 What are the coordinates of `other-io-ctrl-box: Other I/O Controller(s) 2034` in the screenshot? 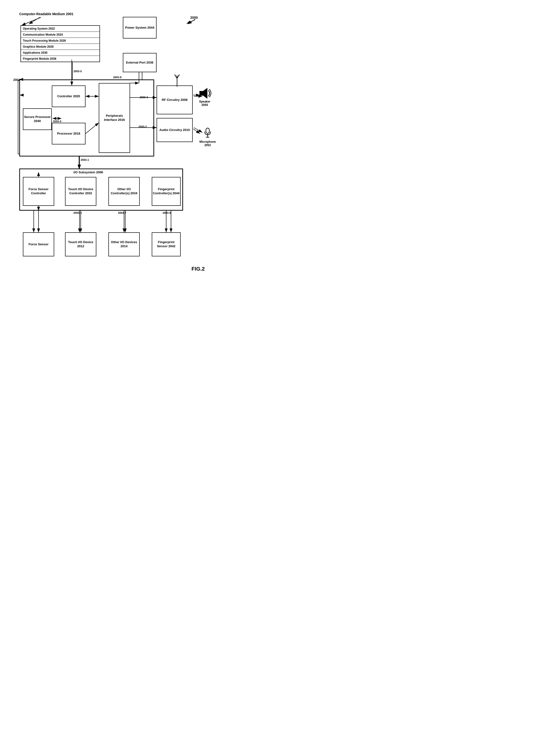 It's located at (124, 191).